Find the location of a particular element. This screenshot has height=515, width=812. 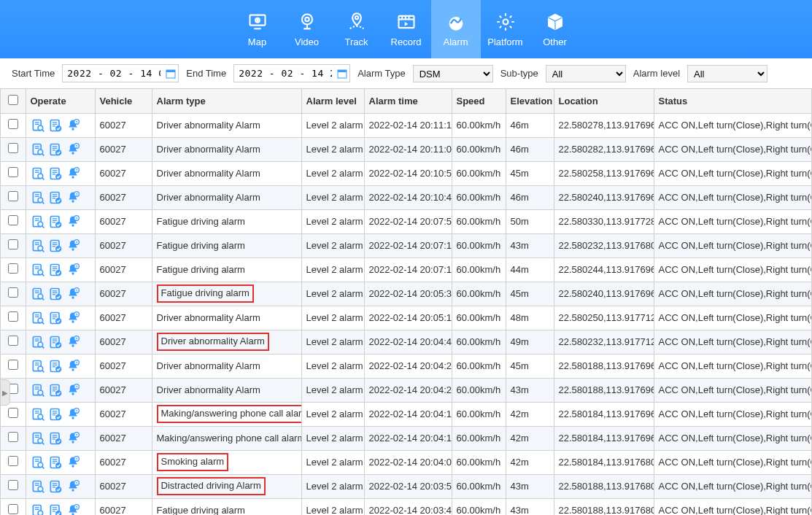

nav-alarm: Alarm is located at coordinates (456, 29).